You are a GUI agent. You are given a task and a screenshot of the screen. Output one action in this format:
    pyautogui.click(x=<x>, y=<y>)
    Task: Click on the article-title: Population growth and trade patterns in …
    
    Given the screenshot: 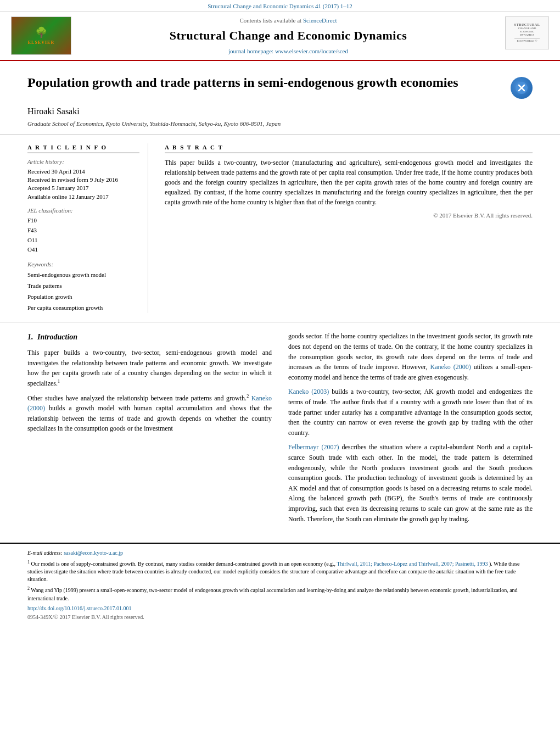 What is the action you would take?
    pyautogui.click(x=243, y=82)
    